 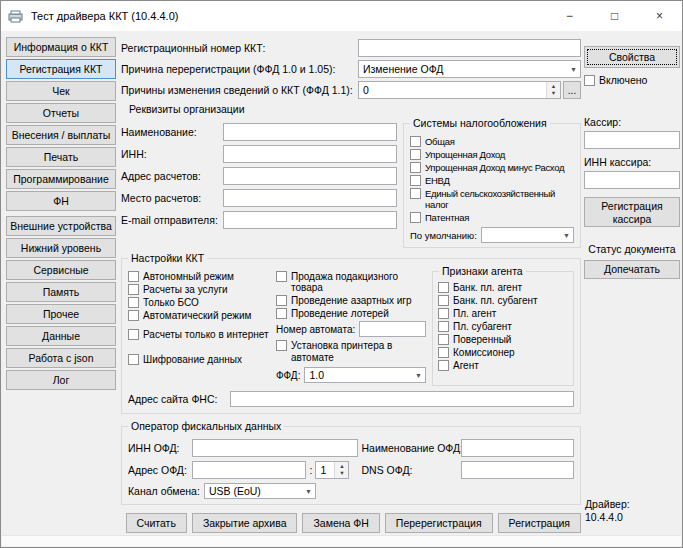 What do you see at coordinates (61, 314) in the screenshot?
I see `sidebar-item-other: Прочее` at bounding box center [61, 314].